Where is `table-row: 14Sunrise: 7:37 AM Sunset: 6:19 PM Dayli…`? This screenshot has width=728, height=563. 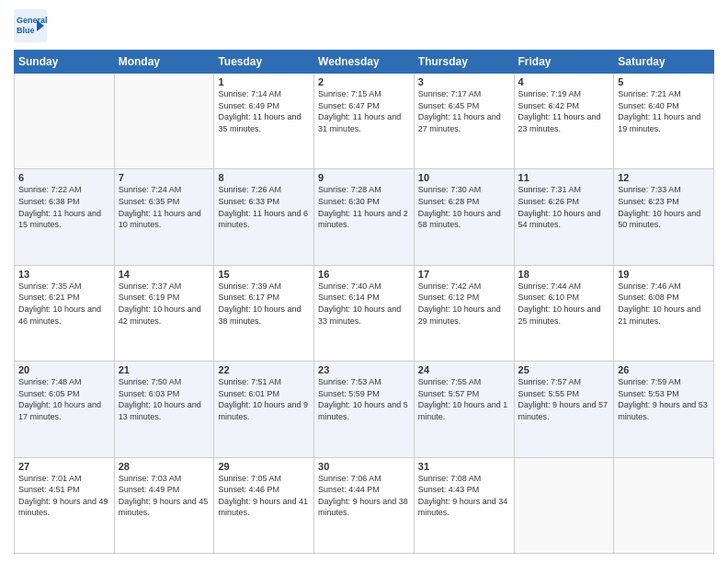
table-row: 14Sunrise: 7:37 AM Sunset: 6:19 PM Dayli… is located at coordinates (164, 313).